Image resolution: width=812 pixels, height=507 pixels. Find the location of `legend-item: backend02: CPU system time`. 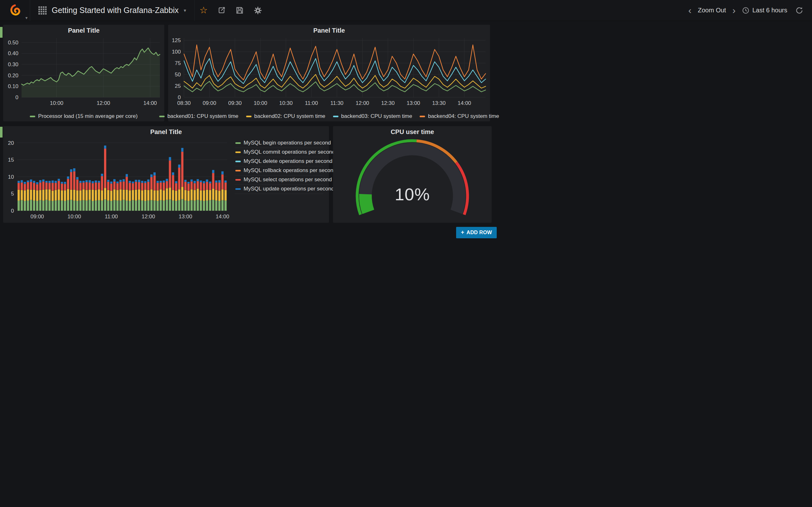

legend-item: backend02: CPU system time is located at coordinates (286, 116).